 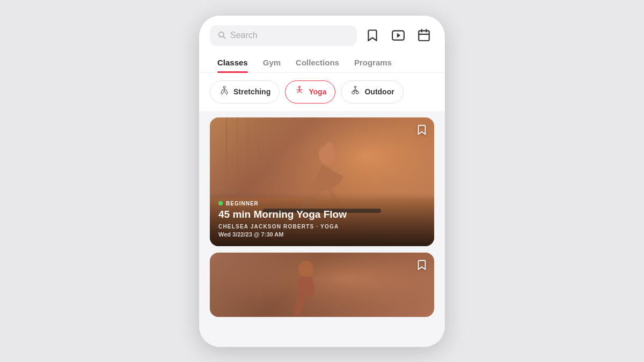 I want to click on search-bar: Search, so click(x=283, y=35).